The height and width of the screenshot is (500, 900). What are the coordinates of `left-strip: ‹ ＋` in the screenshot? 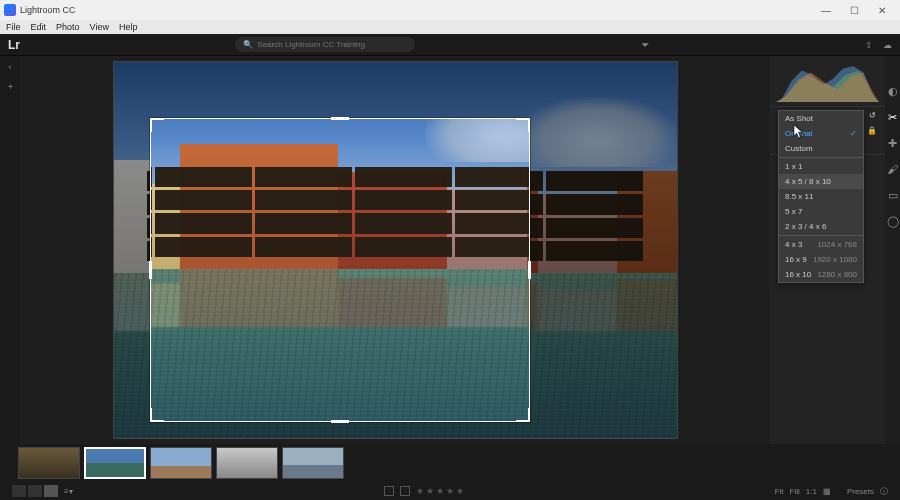 It's located at (10, 250).